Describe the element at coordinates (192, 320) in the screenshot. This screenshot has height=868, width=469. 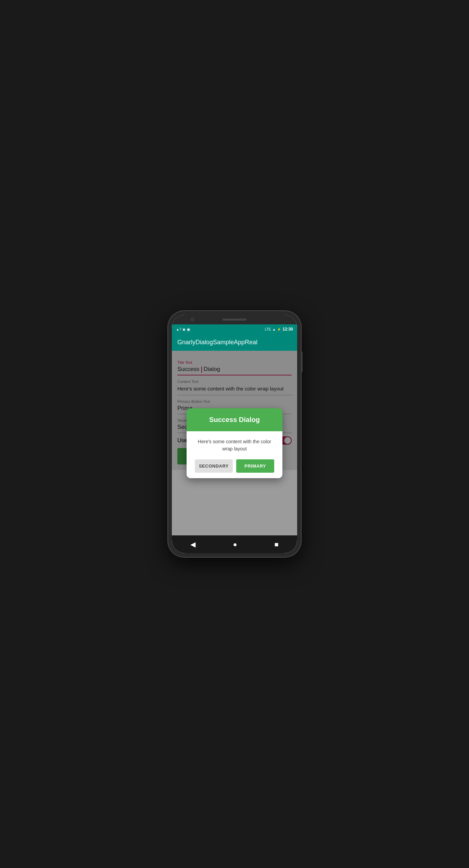
I see `camera-dot` at that location.